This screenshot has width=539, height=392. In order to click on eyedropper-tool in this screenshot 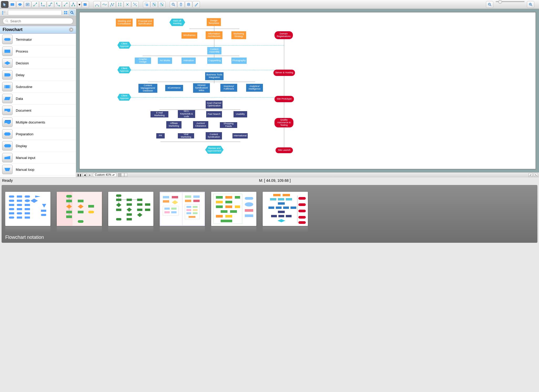, I will do `click(196, 4)`.